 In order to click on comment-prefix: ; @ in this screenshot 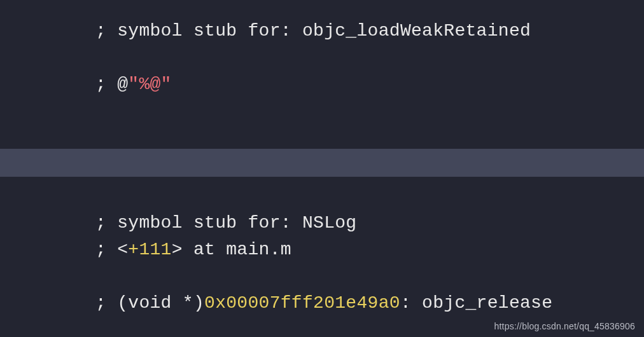, I will do `click(112, 84)`.